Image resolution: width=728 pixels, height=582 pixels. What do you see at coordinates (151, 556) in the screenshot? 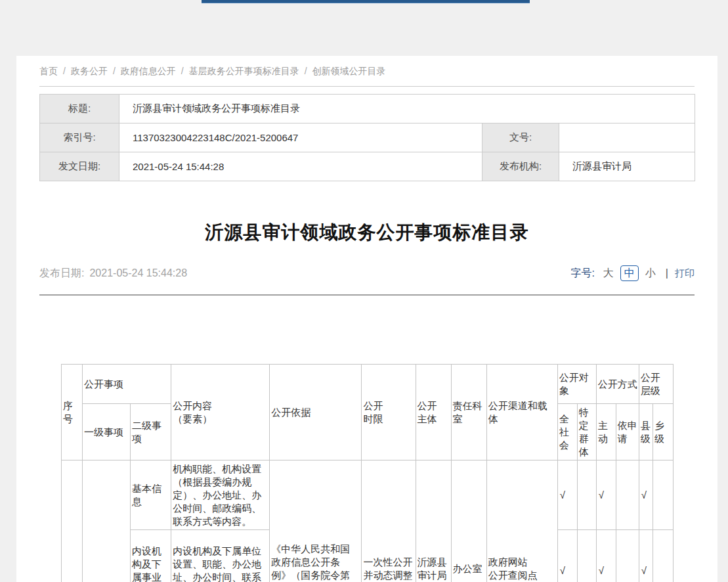
I see `td-level2: 内设机 构及下 属事业 单位` at bounding box center [151, 556].